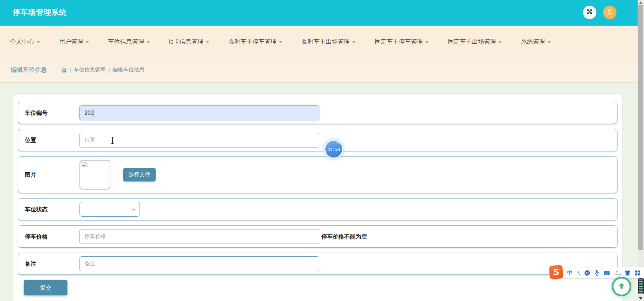 This screenshot has width=644, height=301. I want to click on nav-item-user-management: 用户管理, so click(74, 42).